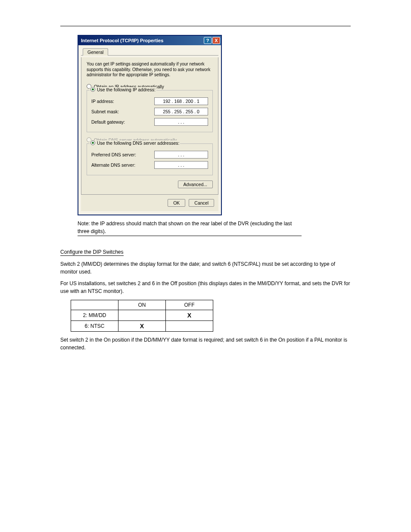 The width and height of the screenshot is (411, 532). What do you see at coordinates (202, 203) in the screenshot?
I see `cancel-button: Cancel` at bounding box center [202, 203].